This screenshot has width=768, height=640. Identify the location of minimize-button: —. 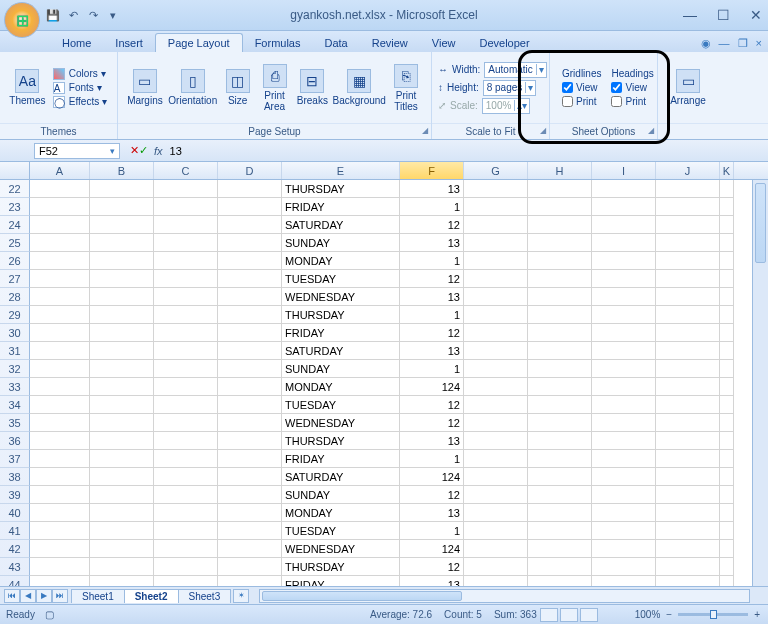
(690, 15).